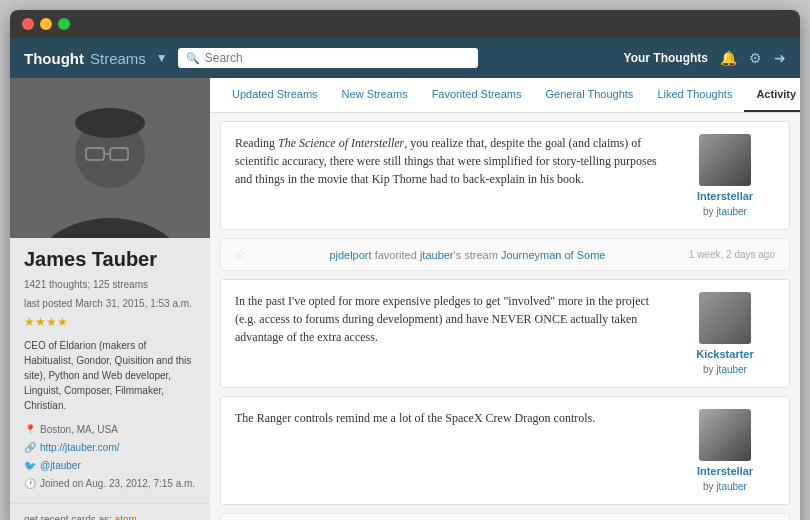  Describe the element at coordinates (328, 58) in the screenshot. I see `search-bar: 🔍` at that location.